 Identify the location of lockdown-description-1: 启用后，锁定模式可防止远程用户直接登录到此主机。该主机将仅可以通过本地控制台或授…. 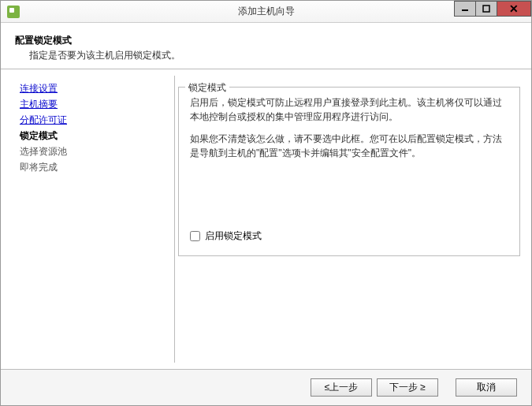
(349, 110).